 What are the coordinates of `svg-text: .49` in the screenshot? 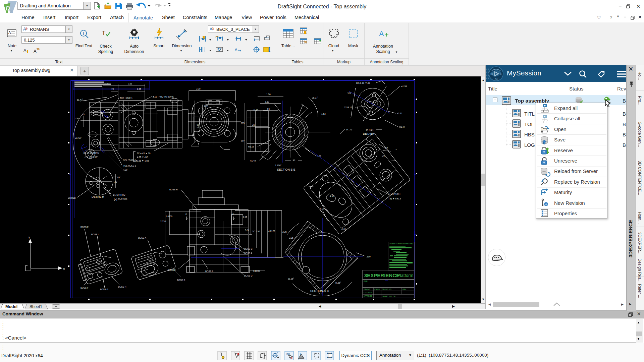 It's located at (115, 182).